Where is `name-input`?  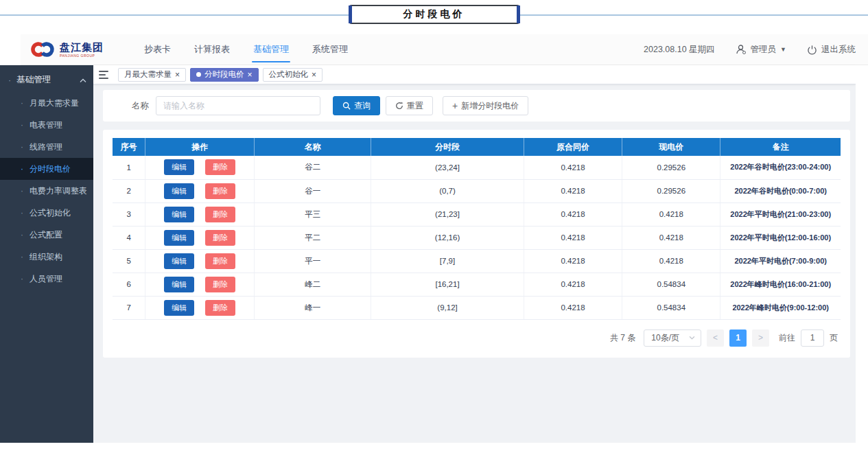
name-input is located at coordinates (238, 106).